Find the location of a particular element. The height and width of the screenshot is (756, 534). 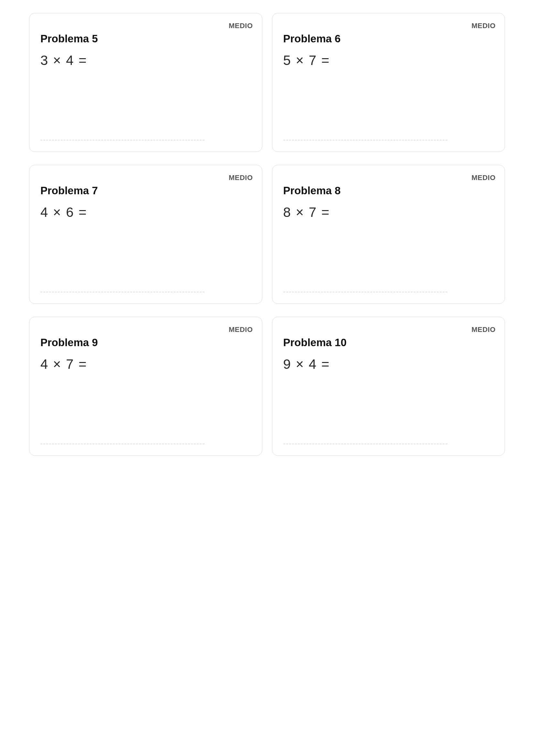

problem-card: MEDIO Problema 10 9 × 4 = is located at coordinates (389, 386).